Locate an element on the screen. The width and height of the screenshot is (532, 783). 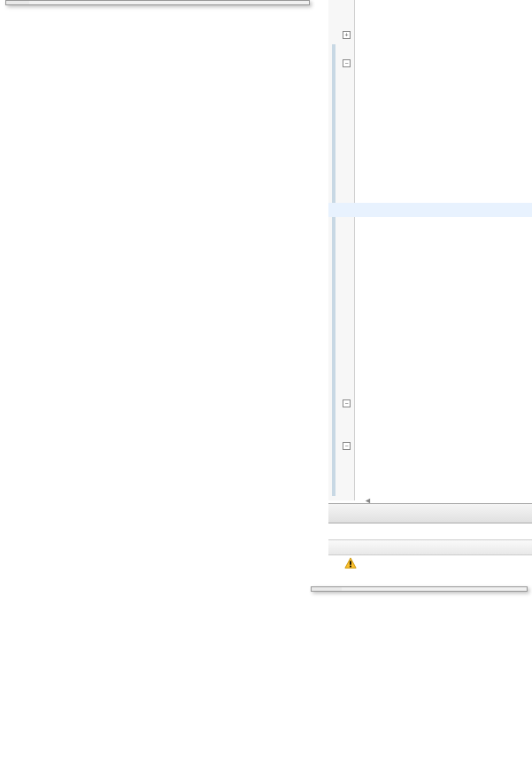
left-edge-strip is located at coordinates (3, 337).